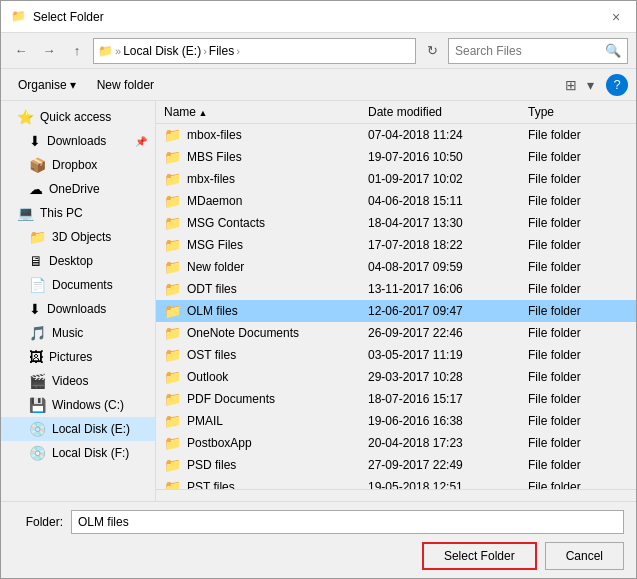 This screenshot has height=579, width=637. What do you see at coordinates (26, 117) in the screenshot?
I see `quick-access-icon: ⭐` at bounding box center [26, 117].